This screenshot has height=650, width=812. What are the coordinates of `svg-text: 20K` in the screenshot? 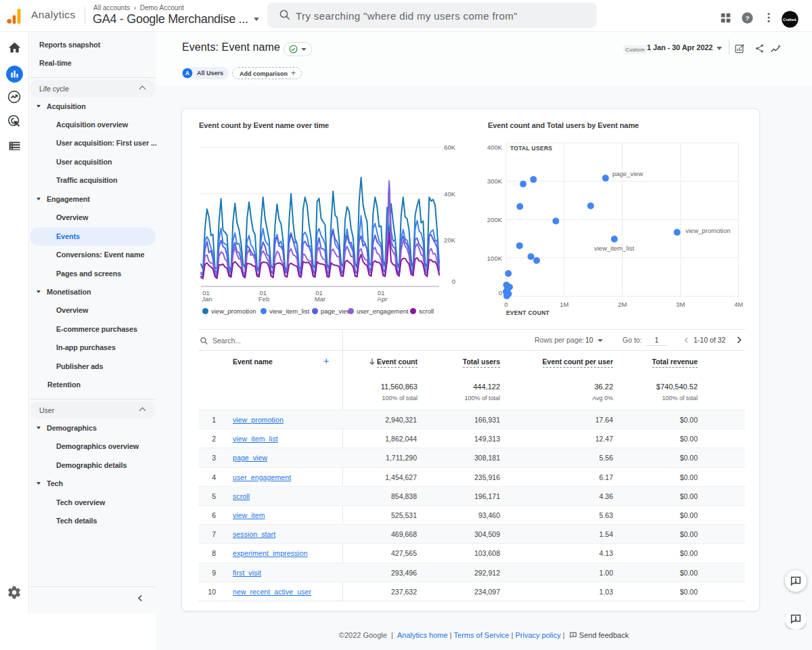 It's located at (450, 240).